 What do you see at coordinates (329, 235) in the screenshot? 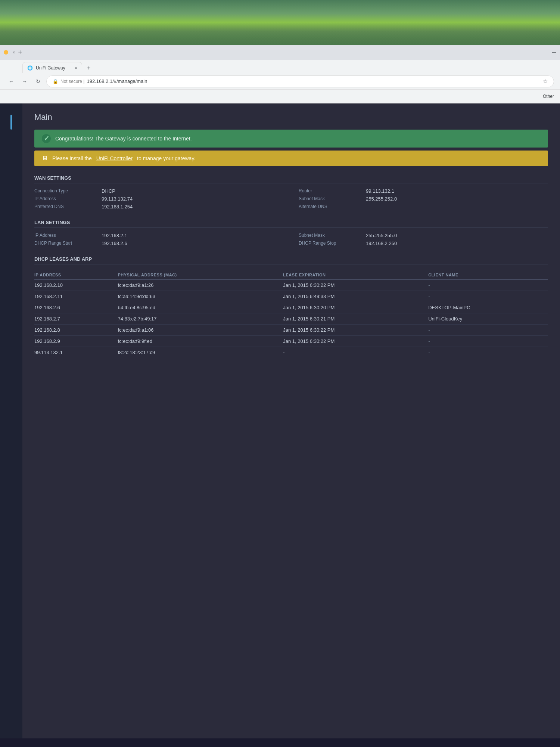
I see `lan-subnet-label: Subnet Mask` at bounding box center [329, 235].